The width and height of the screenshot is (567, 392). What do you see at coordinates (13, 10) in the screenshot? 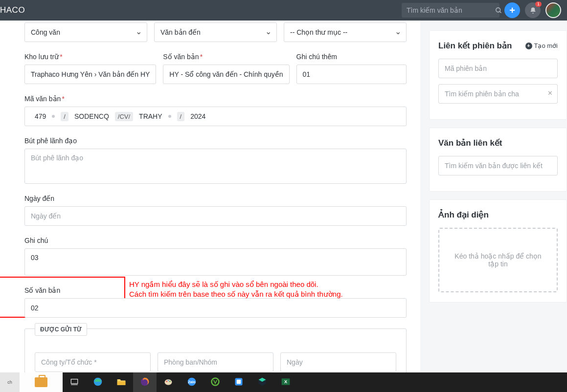
I see `brand-title: HACO` at bounding box center [13, 10].